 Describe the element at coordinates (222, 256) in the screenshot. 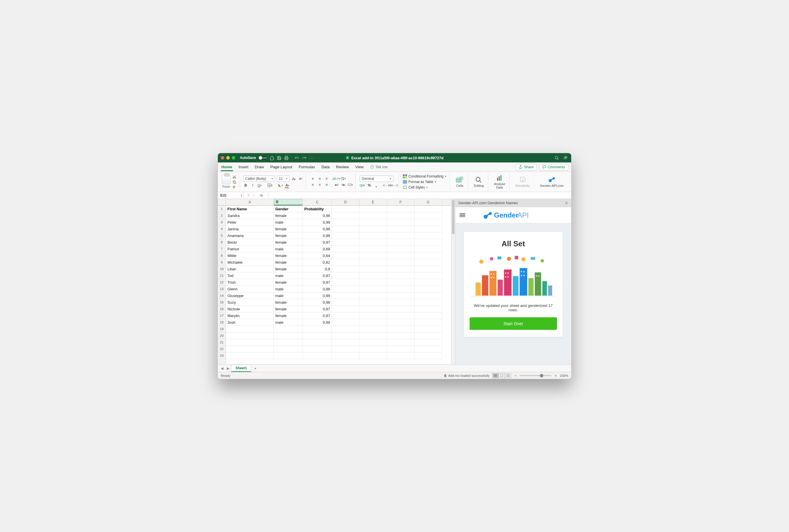

I see `row-header: 8` at that location.